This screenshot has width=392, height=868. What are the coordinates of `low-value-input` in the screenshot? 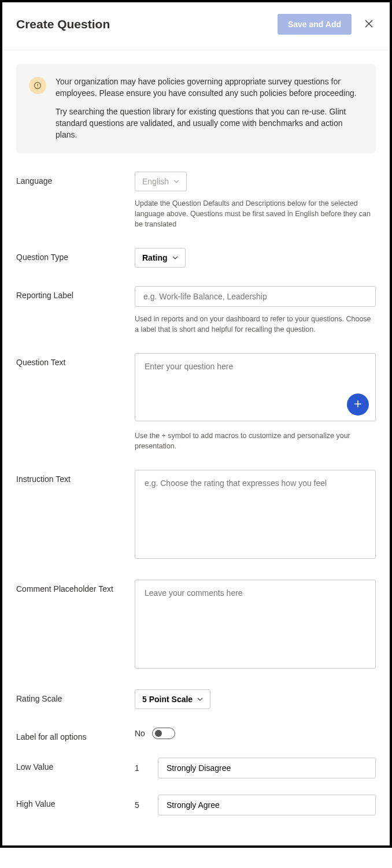 It's located at (267, 768).